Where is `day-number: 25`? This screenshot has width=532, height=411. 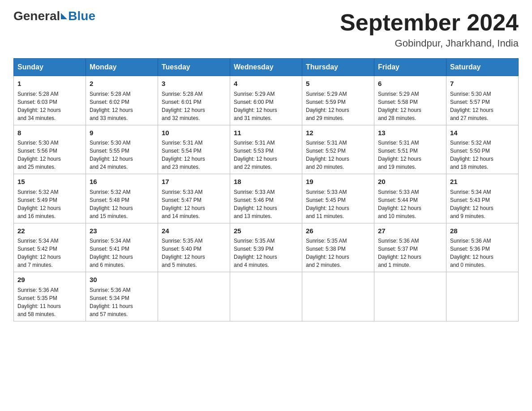 day-number: 25 is located at coordinates (266, 231).